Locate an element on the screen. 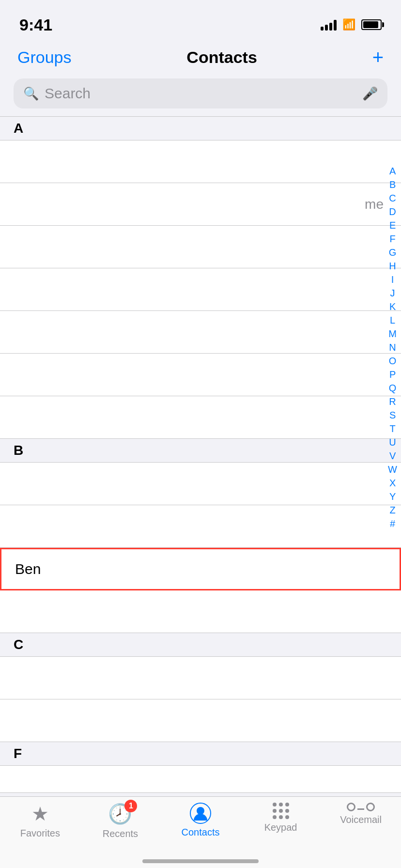 The height and width of the screenshot is (868, 401). alpha-g: G is located at coordinates (393, 252).